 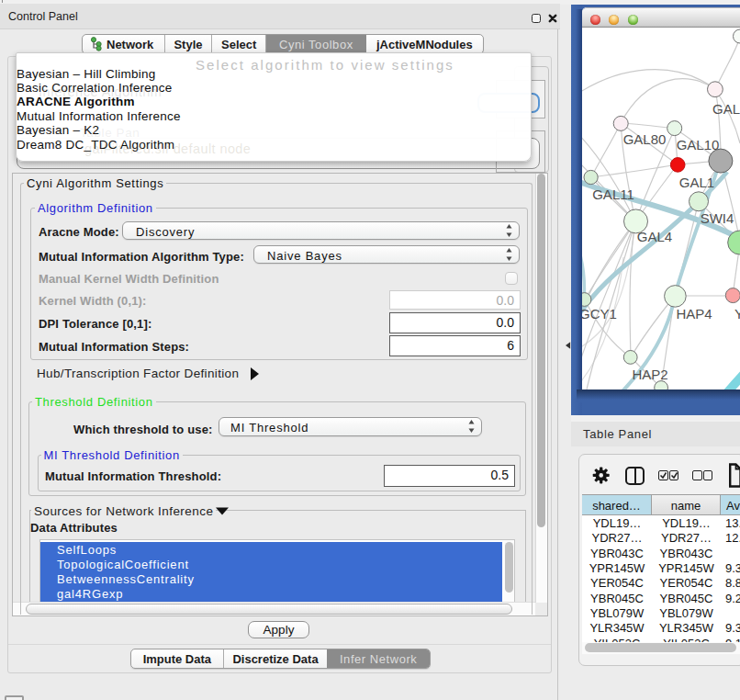 What do you see at coordinates (737, 314) in the screenshot?
I see `svg-text: YPL` at bounding box center [737, 314].